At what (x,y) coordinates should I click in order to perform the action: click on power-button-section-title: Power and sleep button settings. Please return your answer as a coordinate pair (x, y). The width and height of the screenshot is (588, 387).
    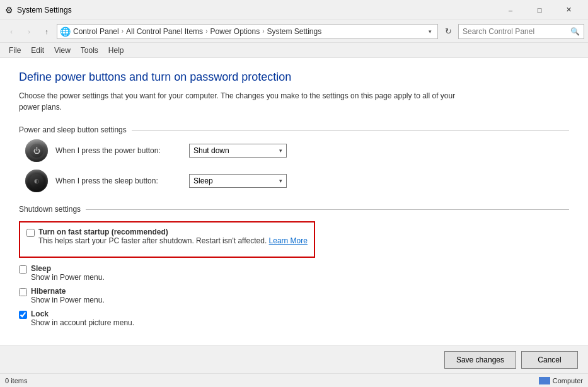
    Looking at the image, I should click on (294, 130).